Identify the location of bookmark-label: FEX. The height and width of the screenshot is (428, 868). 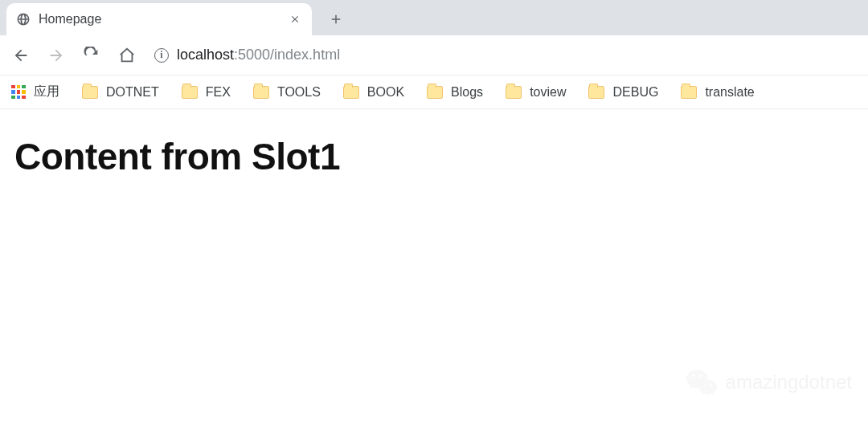
(219, 92).